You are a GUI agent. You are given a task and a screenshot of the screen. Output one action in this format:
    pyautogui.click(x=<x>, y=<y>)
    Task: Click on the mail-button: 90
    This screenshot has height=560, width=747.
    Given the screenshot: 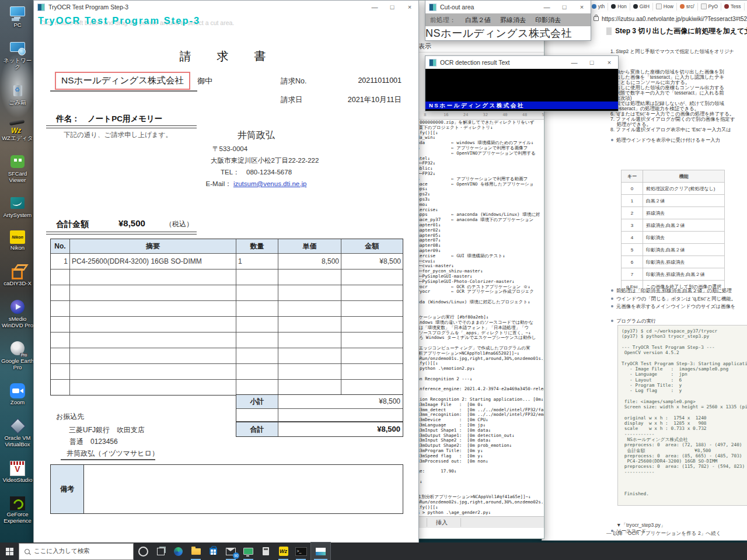 What is the action you would take?
    pyautogui.click(x=231, y=551)
    